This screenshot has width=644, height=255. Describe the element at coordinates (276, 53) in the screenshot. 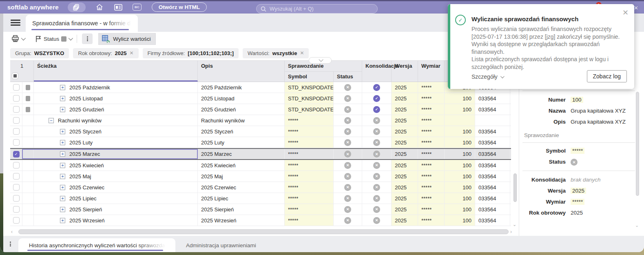

I see `filter-chip: Wartości: wszystkie✕` at that location.